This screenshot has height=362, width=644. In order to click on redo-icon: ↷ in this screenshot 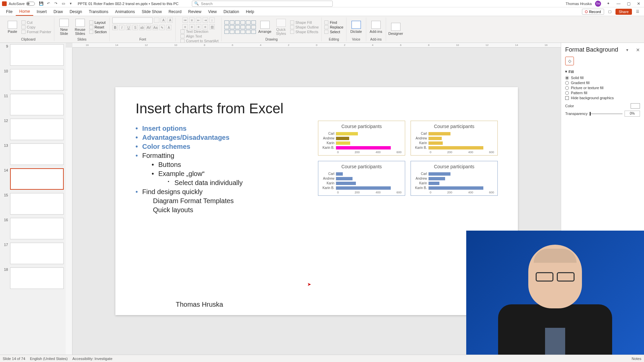, I will do `click(56, 4)`.